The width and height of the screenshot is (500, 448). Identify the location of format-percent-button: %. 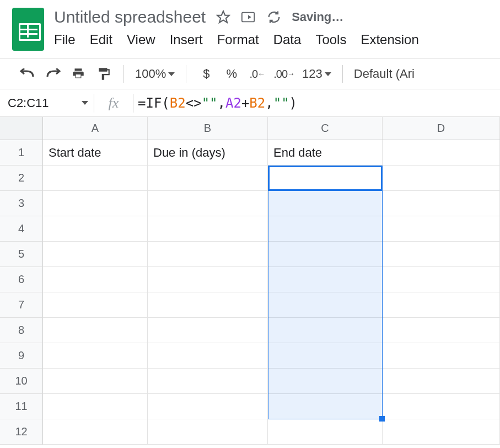
(232, 74).